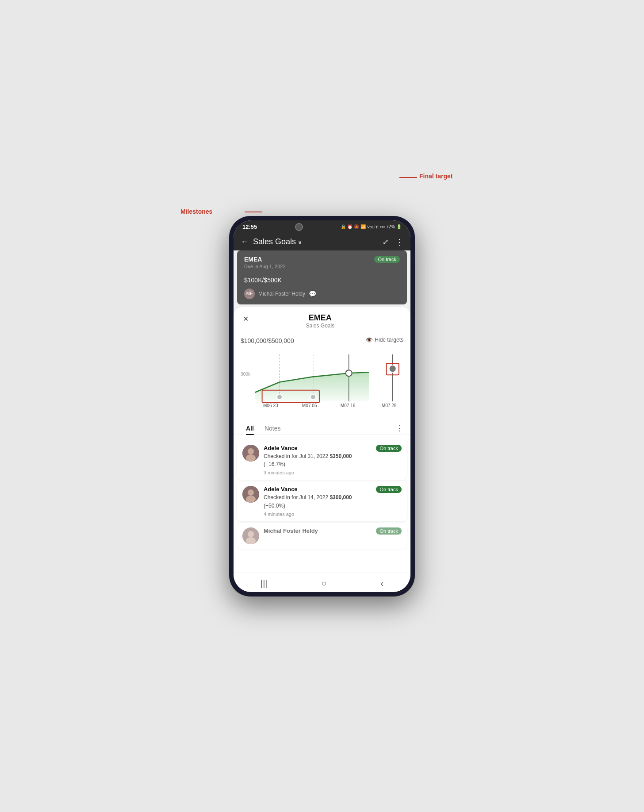  Describe the element at coordinates (333, 457) in the screenshot. I see `checkin-text: Checked in for Jul 31, 2022 $350,000` at that location.